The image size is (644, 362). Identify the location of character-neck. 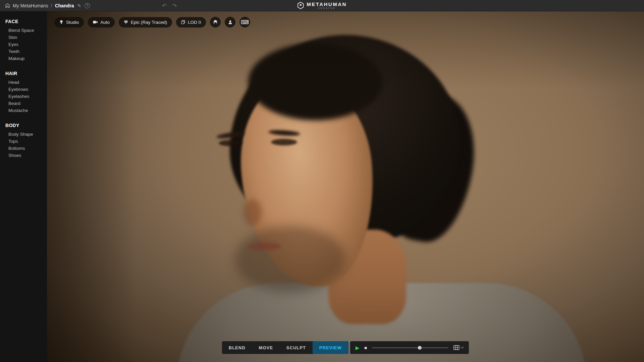
(367, 277).